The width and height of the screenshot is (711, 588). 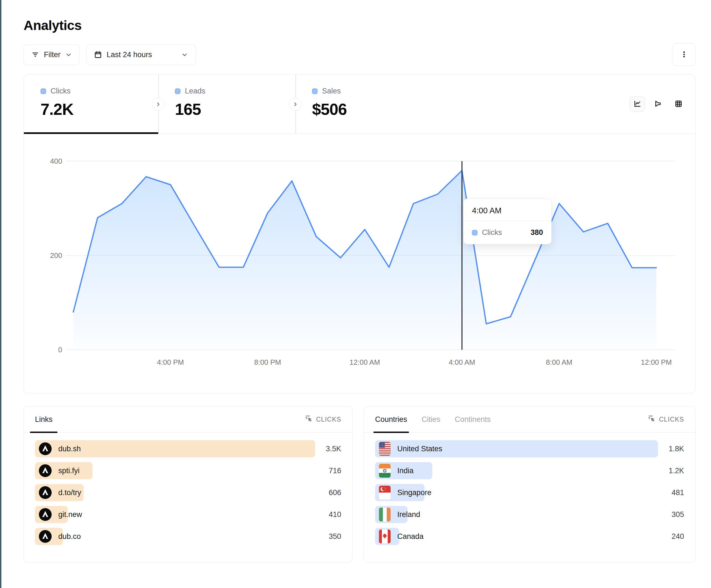 What do you see at coordinates (43, 91) in the screenshot?
I see `clicks-legend-square-icon` at bounding box center [43, 91].